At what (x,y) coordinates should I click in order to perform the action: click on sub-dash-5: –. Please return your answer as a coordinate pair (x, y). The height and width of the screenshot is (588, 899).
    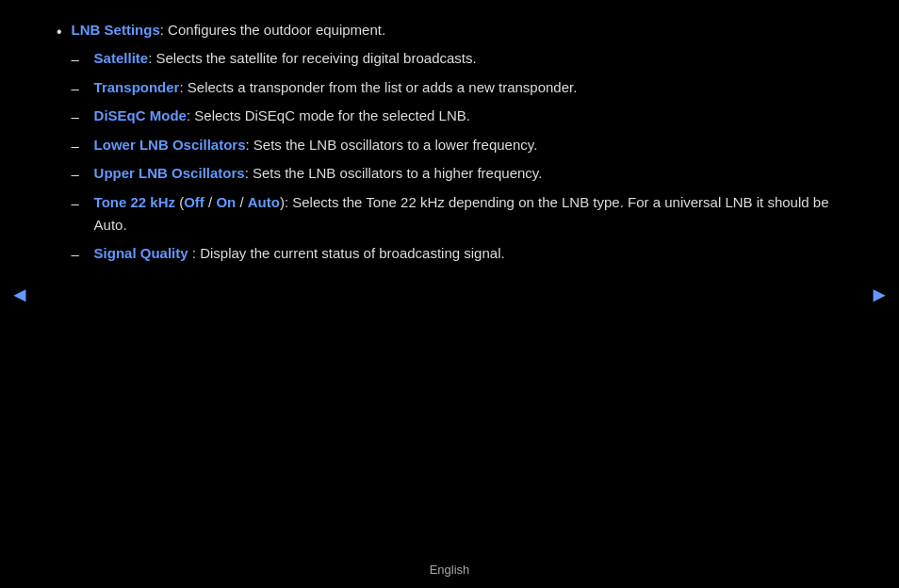
    Looking at the image, I should click on (77, 175).